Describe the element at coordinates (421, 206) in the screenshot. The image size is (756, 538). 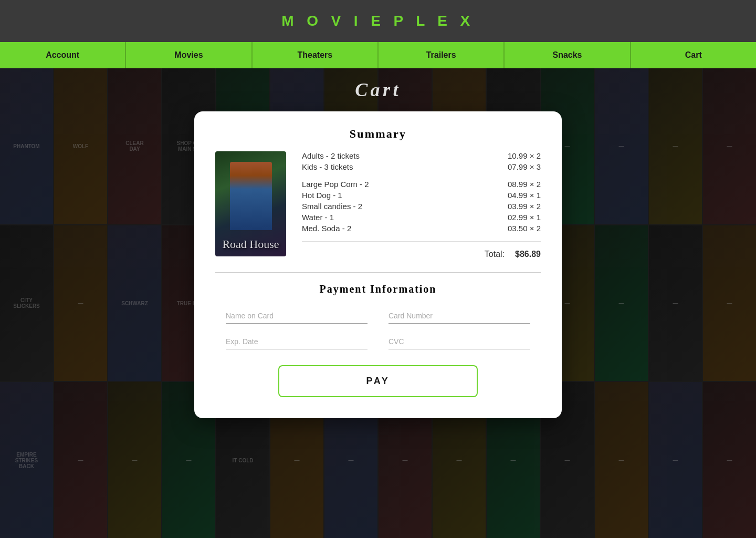
I see `order-items: Adults - 2 tickets 10.99 × 2 Kids - 3 ti…` at that location.